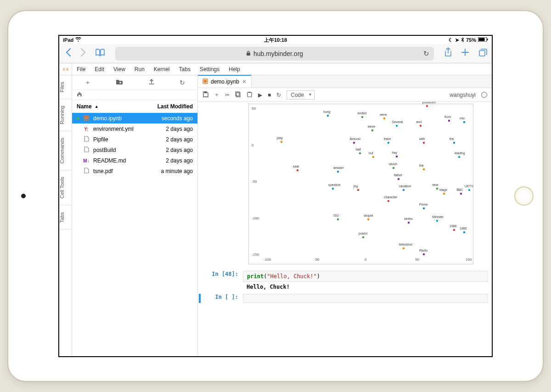 The width and height of the screenshot is (551, 392). Describe the element at coordinates (244, 82) in the screenshot. I see `close-icon: ✕` at that location.